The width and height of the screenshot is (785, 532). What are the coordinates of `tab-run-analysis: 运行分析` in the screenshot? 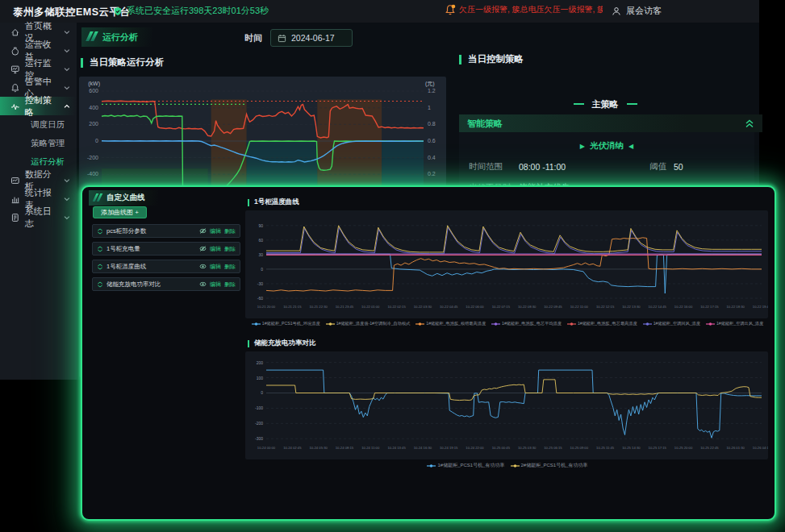 It's located at (117, 37).